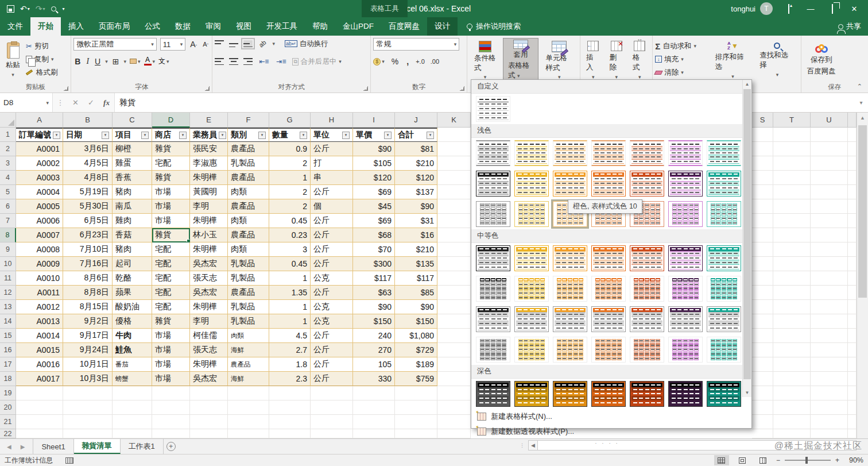  I want to click on tab-插入: 插入, so click(76, 26).